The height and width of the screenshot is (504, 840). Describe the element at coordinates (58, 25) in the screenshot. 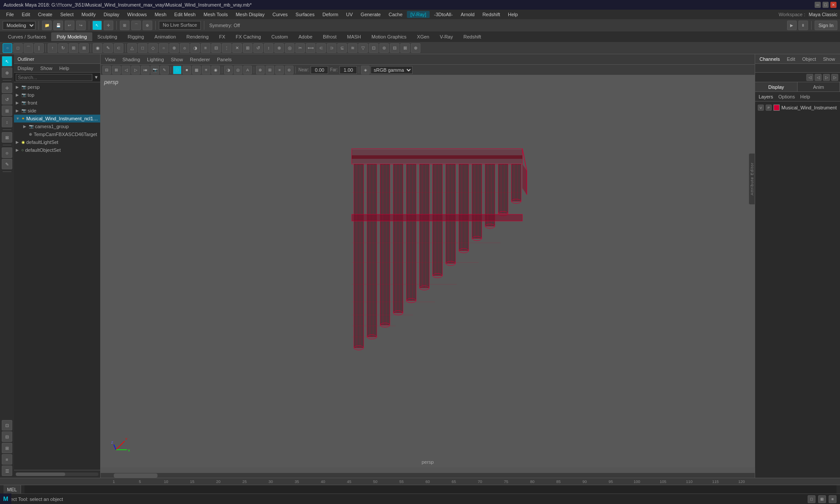

I see `save-file-btn: 💾` at that location.